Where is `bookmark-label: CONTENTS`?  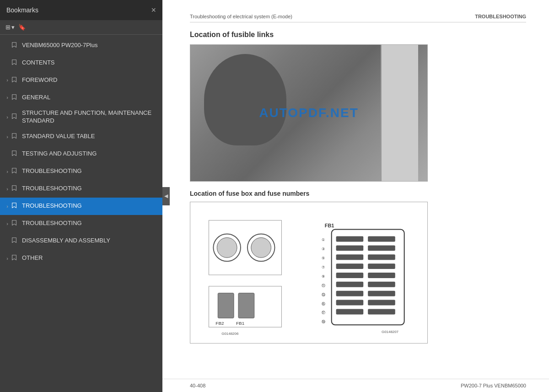 bookmark-label: CONTENTS is located at coordinates (90, 63).